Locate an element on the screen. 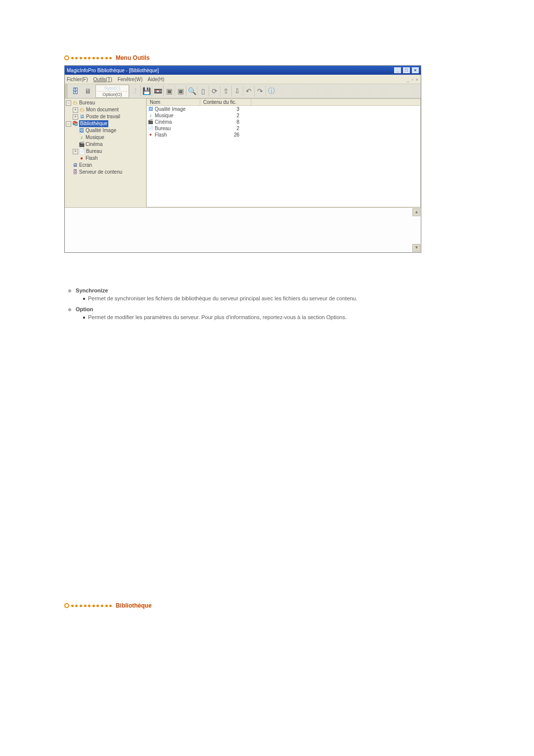 The height and width of the screenshot is (756, 534). search-icon: 🔍 is located at coordinates (192, 91).